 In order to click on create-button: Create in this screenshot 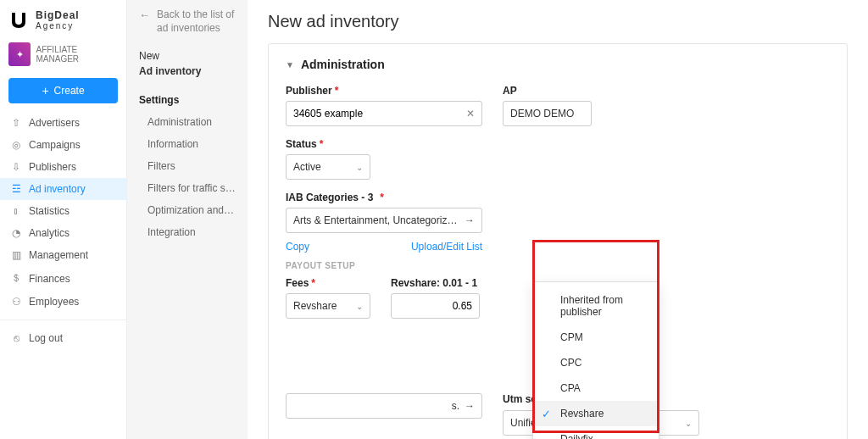, I will do `click(63, 91)`.